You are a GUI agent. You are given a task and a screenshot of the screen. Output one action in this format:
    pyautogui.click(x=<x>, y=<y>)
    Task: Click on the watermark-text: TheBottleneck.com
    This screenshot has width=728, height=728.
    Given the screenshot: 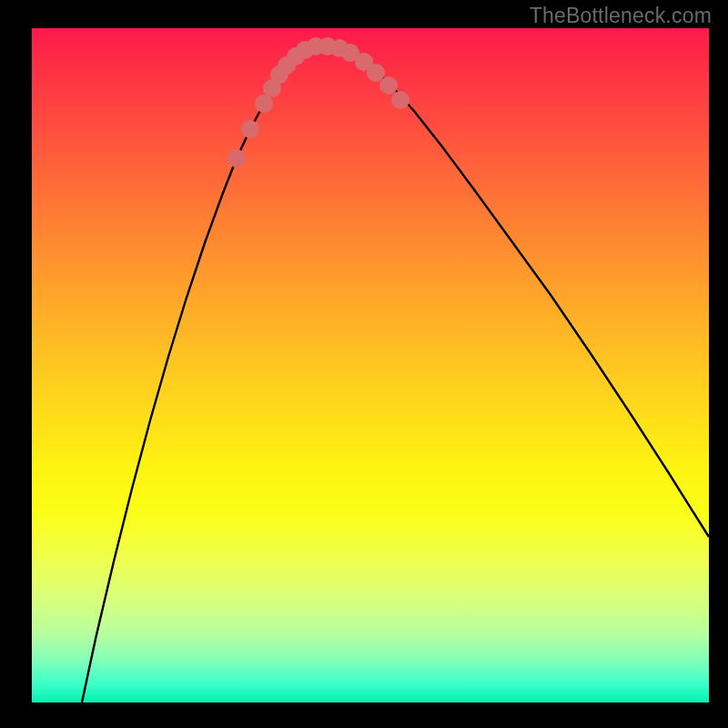 What is the action you would take?
    pyautogui.click(x=621, y=16)
    